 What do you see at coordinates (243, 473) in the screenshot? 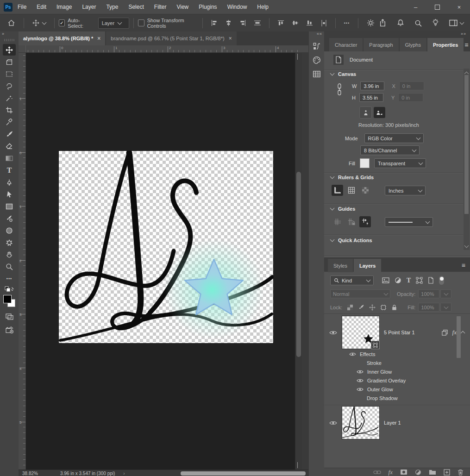
I see `horizontal-scrollbar-thumb` at bounding box center [243, 473].